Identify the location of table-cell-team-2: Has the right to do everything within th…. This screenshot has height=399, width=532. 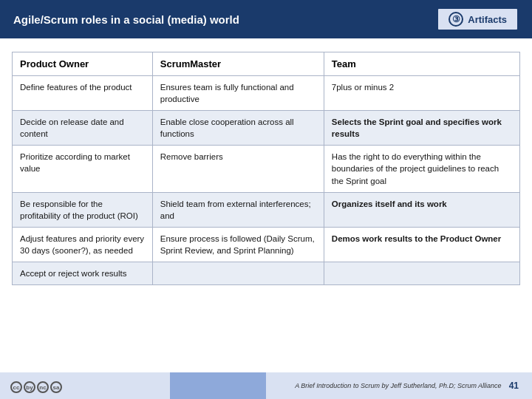
(421, 168).